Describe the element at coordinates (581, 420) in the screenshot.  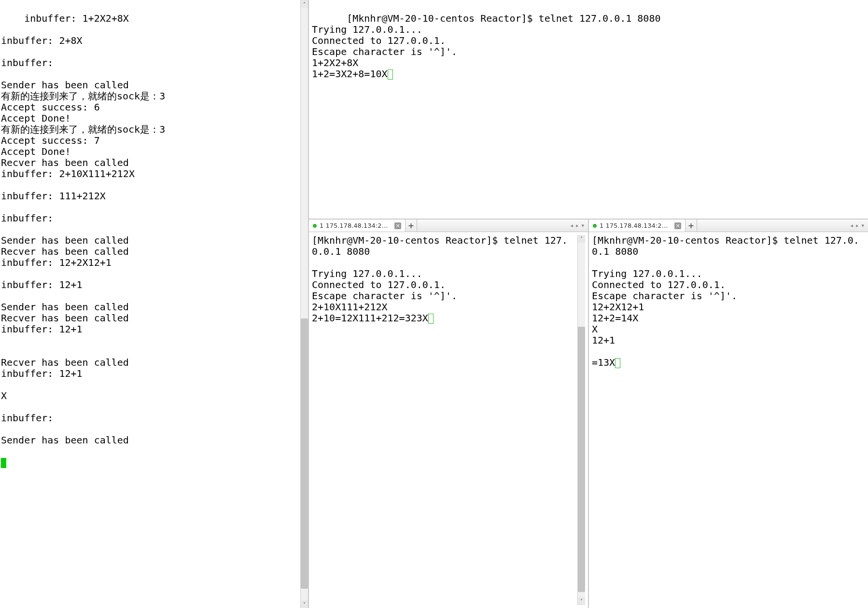
I see `bl-scrollbar: ˄ ˅` at that location.